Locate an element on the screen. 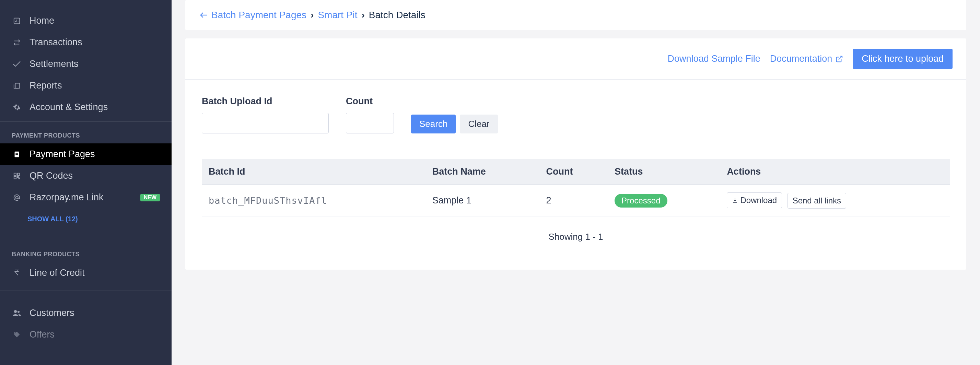 The width and height of the screenshot is (980, 365). breadcrumb: Batch Payment Pages › Smart Pit › Batch … is located at coordinates (576, 15).